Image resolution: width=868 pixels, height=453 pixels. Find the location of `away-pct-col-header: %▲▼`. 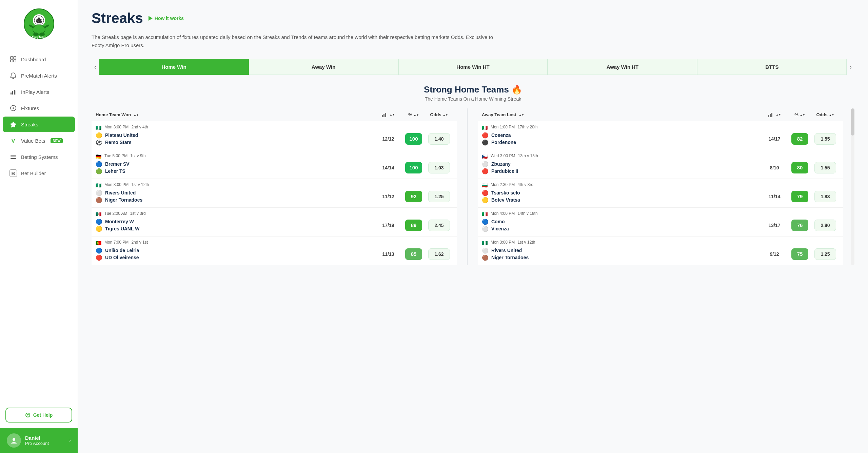

away-pct-col-header: %▲▼ is located at coordinates (800, 115).